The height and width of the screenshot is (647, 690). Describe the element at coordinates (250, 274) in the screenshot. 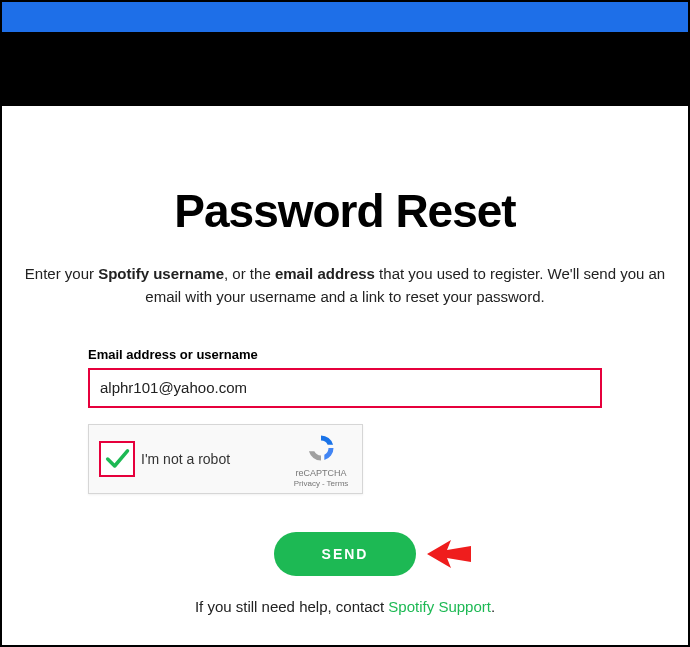

I see `instr-seg-2: , or the` at that location.